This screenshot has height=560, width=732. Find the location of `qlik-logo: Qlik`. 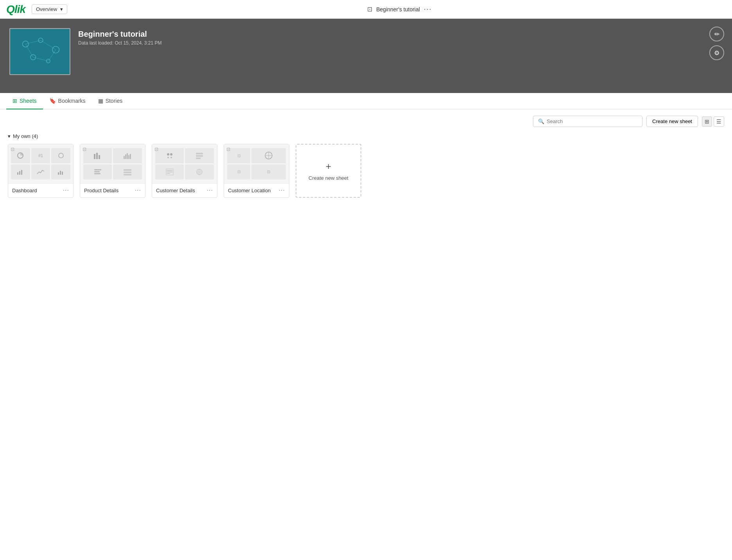

qlik-logo: Qlik is located at coordinates (16, 9).